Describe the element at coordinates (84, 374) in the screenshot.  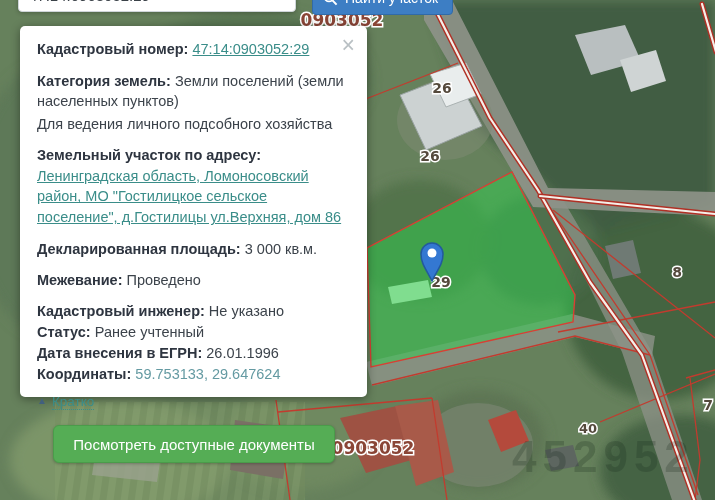
I see `field-label: Координаты:` at that location.